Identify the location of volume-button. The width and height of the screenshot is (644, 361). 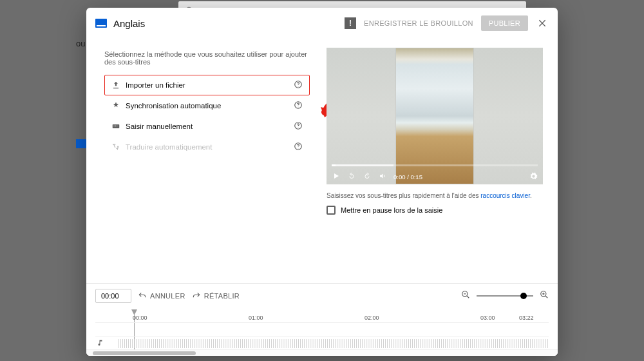
(383, 176).